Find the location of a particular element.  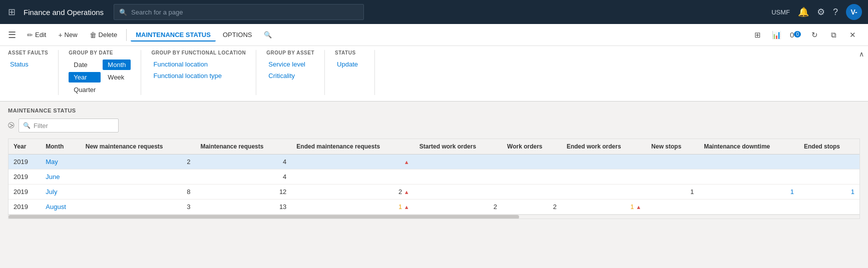

functional-location-type-btn: Functional location type is located at coordinates (187, 76).